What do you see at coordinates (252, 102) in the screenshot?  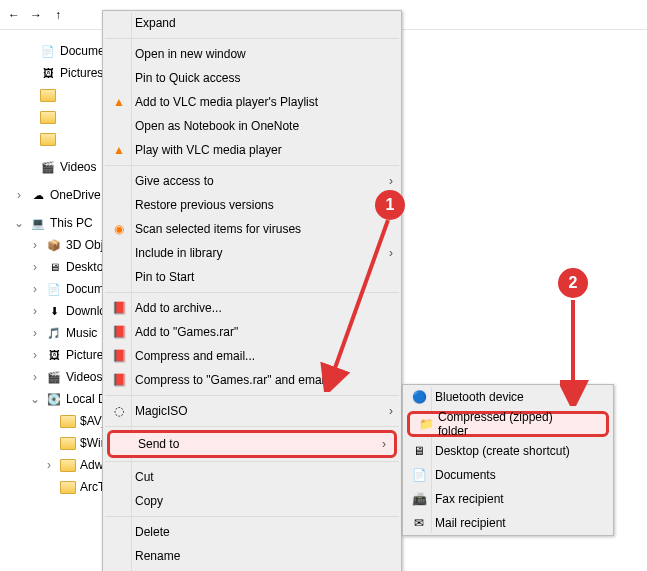 I see `menu-item: ▲Add to VLC media player's Playlist` at bounding box center [252, 102].